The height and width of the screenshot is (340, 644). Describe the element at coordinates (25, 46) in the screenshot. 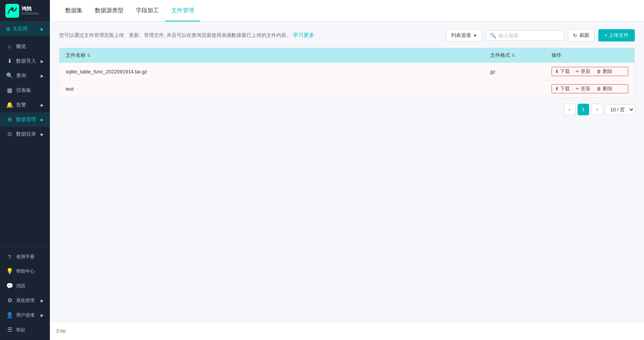

I see `sidebar-item-overview: ○ 概览` at that location.